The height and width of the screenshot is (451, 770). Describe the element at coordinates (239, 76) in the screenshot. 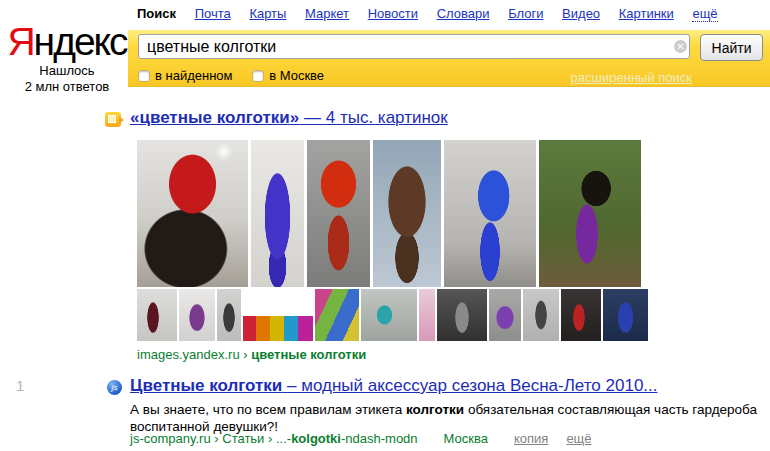

I see `search-options: в найденном в Москве` at that location.